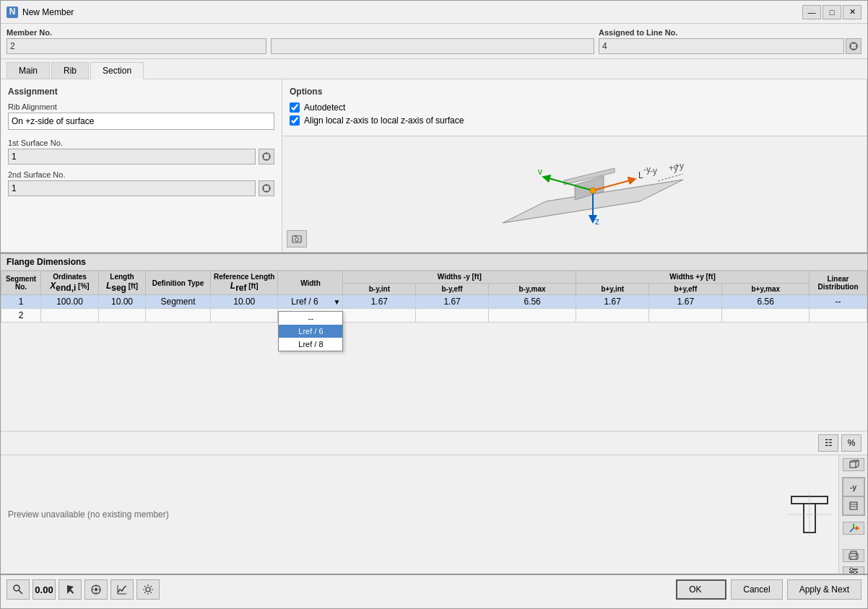  What do you see at coordinates (838, 283) in the screenshot?
I see `col-linear-dist: LinearDistribution` at bounding box center [838, 283].